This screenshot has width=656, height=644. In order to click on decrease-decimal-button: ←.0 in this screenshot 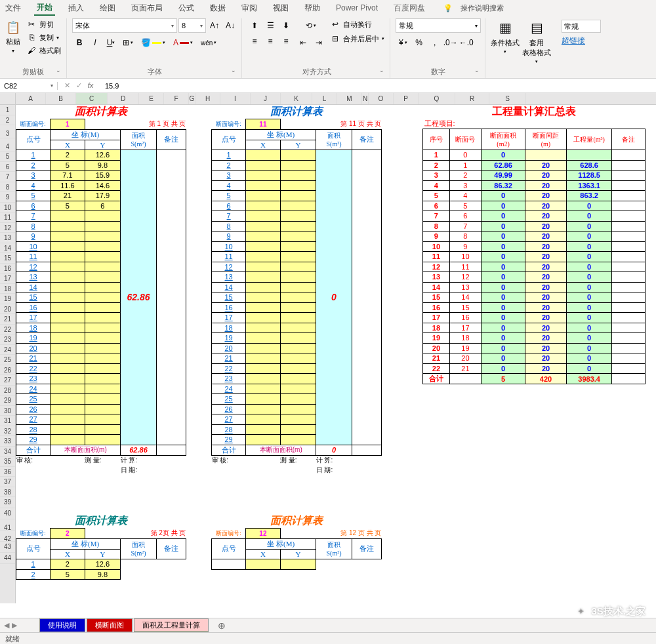, I will do `click(466, 43)`.